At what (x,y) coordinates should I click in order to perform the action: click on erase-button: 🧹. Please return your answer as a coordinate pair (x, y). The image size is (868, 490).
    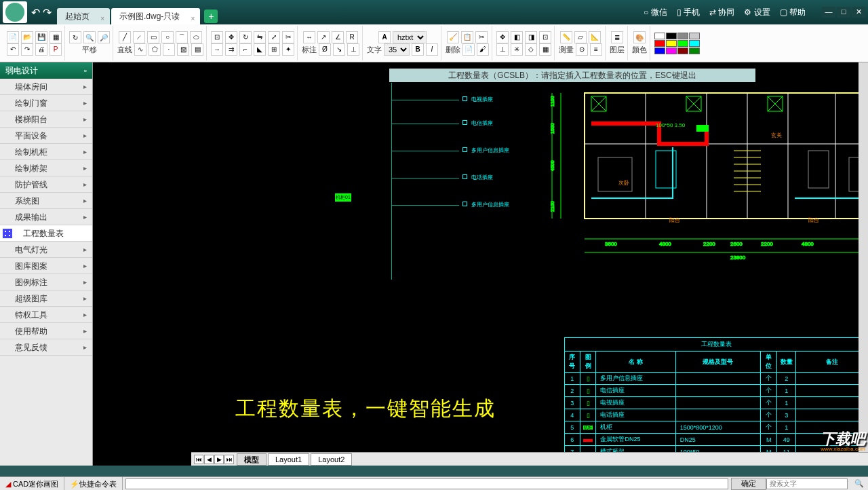
    Looking at the image, I should click on (453, 37).